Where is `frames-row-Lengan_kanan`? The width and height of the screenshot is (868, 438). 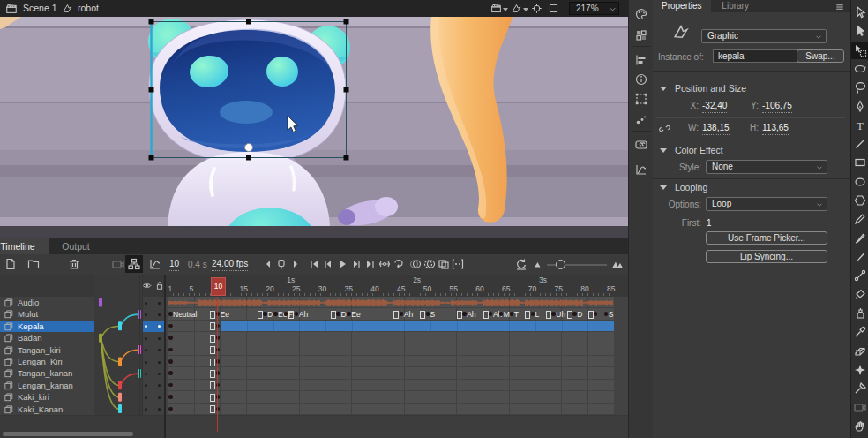
frames-row-Lengan_kanan is located at coordinates (397, 386).